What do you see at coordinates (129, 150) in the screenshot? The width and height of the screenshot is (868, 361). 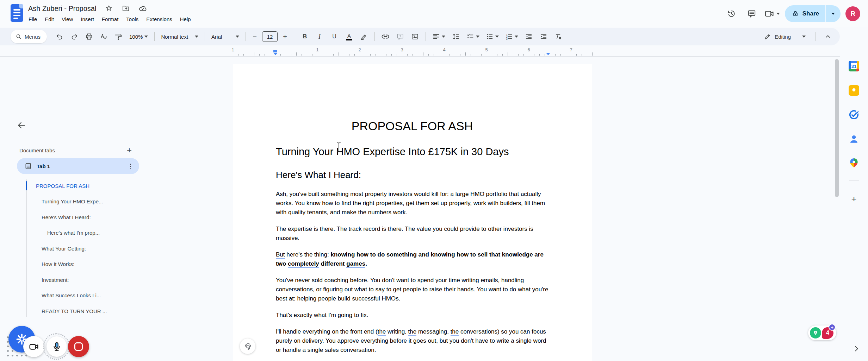 I see `add-tab-button: +` at bounding box center [129, 150].